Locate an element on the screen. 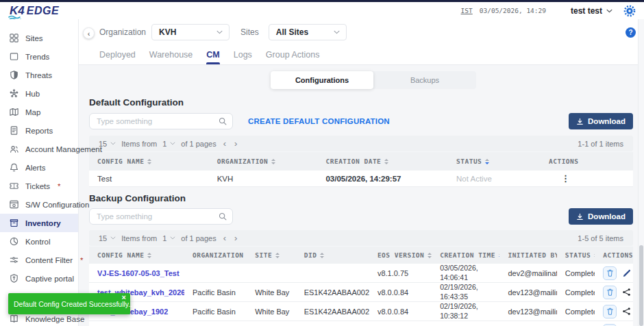  sidebar-item-label: Knowledge Base is located at coordinates (55, 319).